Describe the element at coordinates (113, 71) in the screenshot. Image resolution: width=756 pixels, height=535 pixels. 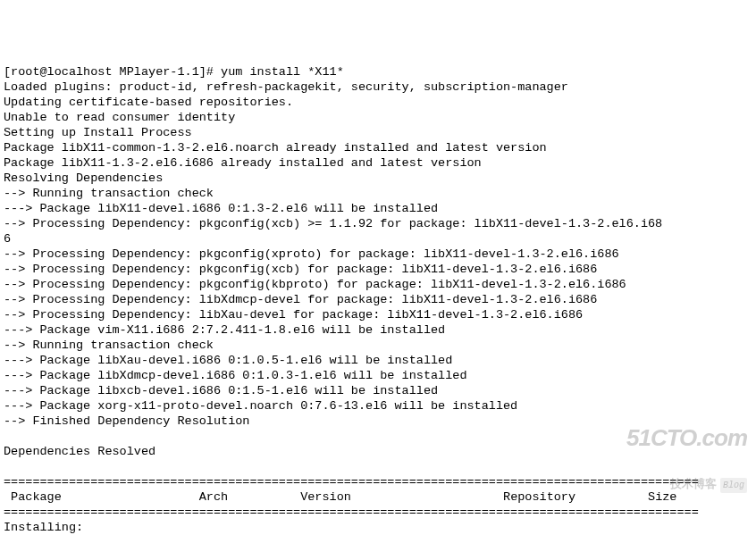
I see `shell-prompt: [root@localhost MPlayer-1.1]#` at that location.